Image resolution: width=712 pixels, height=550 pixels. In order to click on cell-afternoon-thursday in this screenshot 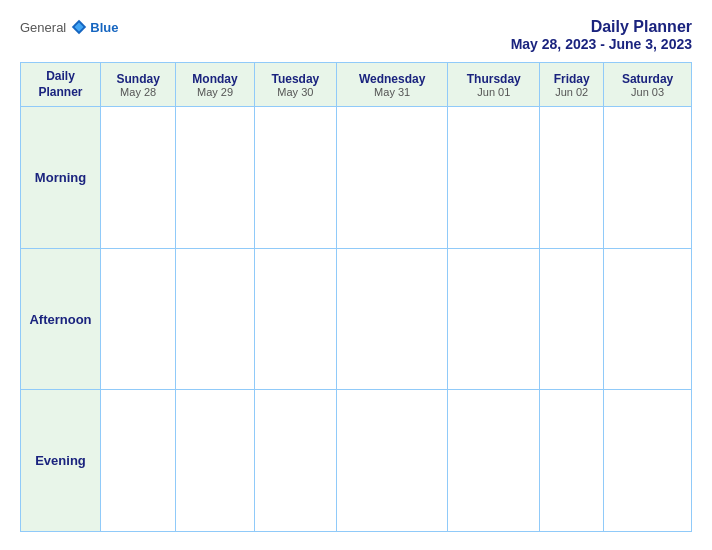, I will do `click(494, 319)`.